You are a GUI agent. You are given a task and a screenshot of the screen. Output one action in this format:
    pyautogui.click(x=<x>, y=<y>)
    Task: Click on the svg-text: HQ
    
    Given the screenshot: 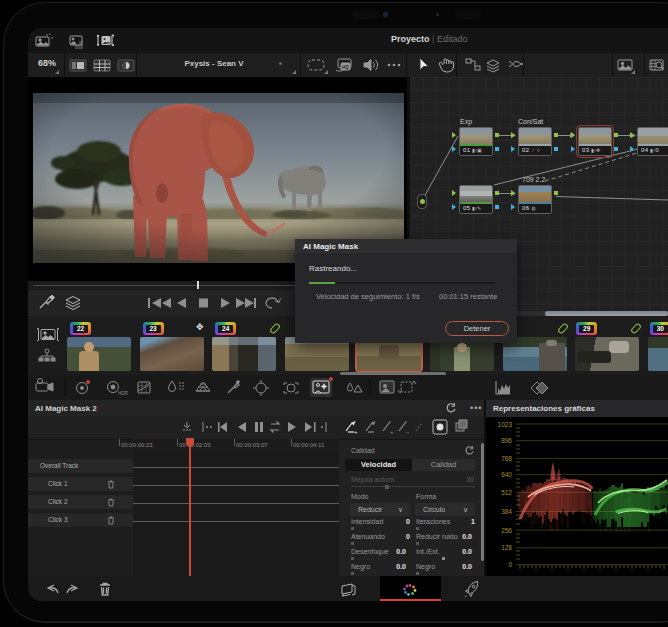 What is the action you would take?
    pyautogui.click(x=346, y=68)
    